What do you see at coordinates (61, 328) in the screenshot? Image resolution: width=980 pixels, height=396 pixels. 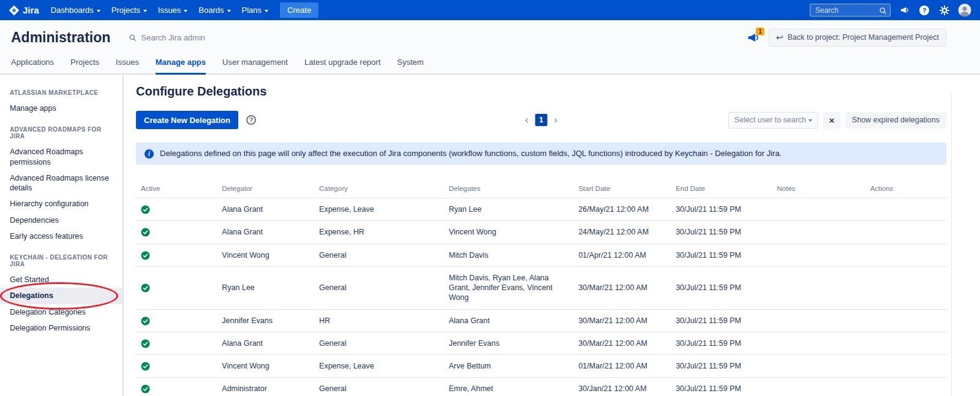 I see `sidebar-item-delegation-permissions: Delegation Permissions` at bounding box center [61, 328].